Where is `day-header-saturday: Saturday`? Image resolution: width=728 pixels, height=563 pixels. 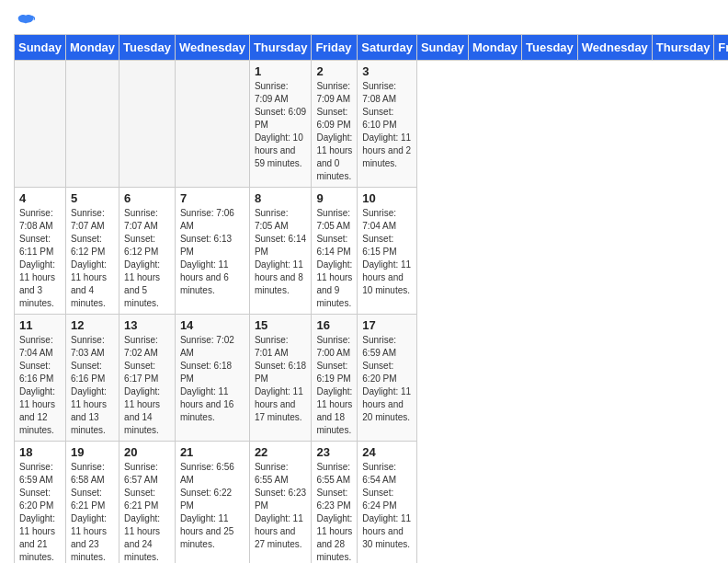
day-header-saturday: Saturday is located at coordinates (388, 48).